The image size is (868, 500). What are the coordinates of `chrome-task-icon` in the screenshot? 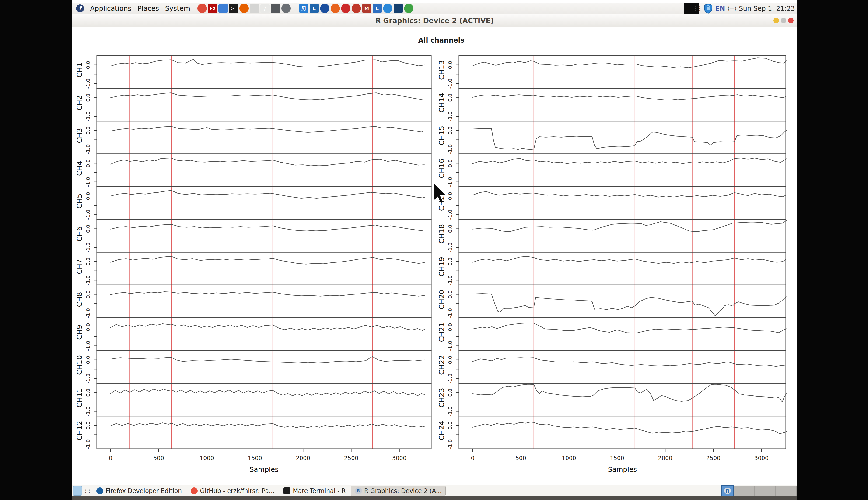 It's located at (194, 491).